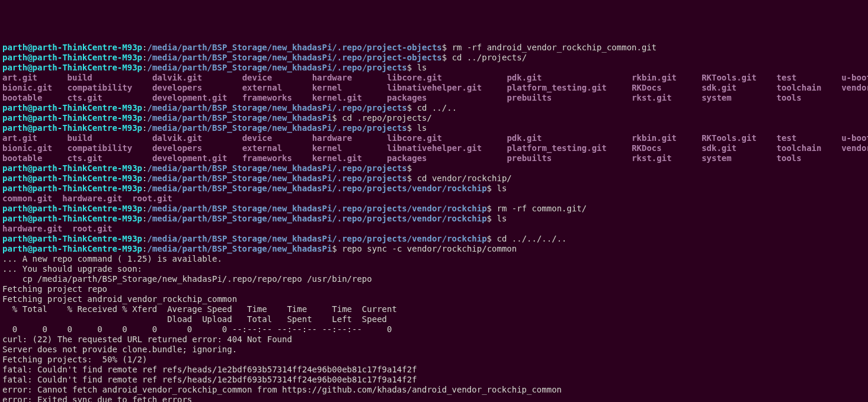 This screenshot has width=868, height=402. I want to click on ls-entry: libnativehelper.git, so click(434, 148).